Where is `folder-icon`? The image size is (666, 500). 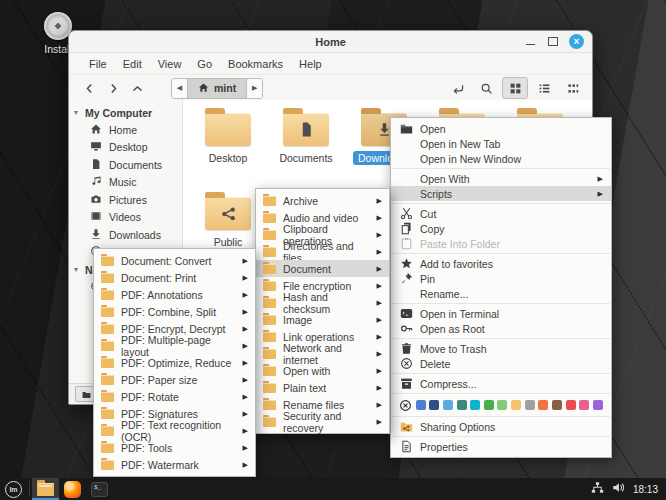 folder-icon is located at coordinates (228, 130).